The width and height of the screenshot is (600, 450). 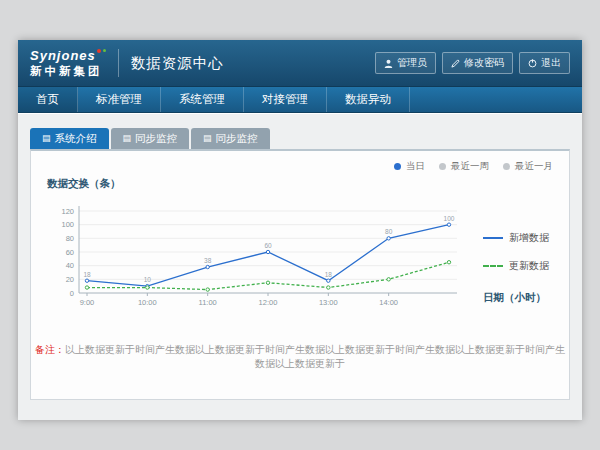 I want to click on user-button: 管理员, so click(x=406, y=63).